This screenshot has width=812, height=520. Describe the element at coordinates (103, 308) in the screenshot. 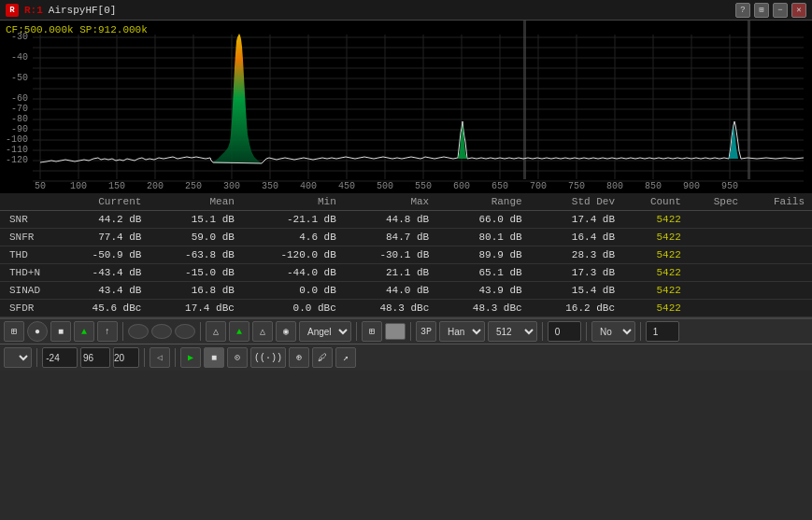

I see `cell-sfdr-1: 45.6 dBc` at that location.